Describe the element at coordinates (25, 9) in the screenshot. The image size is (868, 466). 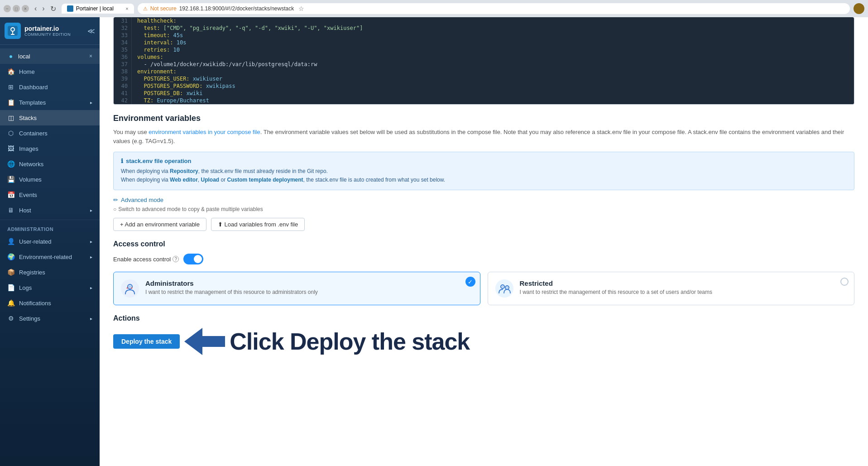
I see `close-btn: ×` at that location.